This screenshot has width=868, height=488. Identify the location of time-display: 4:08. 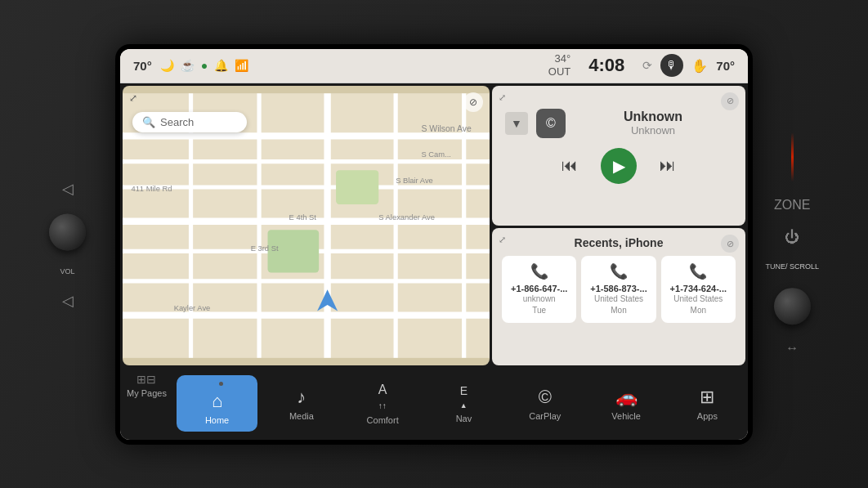
(606, 65).